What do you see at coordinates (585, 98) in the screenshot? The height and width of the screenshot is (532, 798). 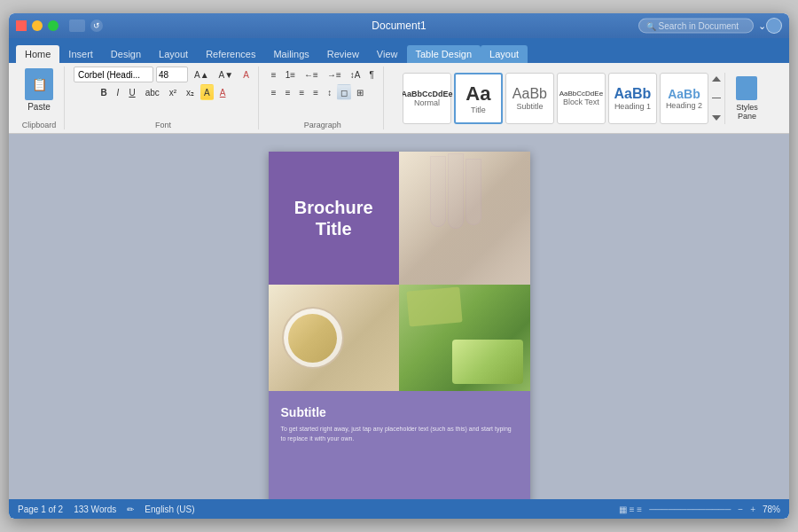 I see `styles-panel: AaBbCcDdEe Normal Aa Title AaBb Subtitle…` at bounding box center [585, 98].